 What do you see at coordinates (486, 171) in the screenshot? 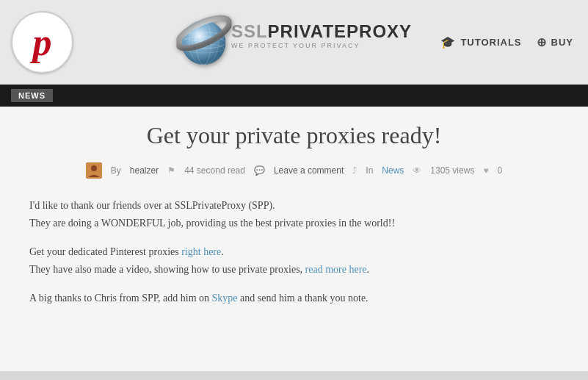
I see `likes-icon: ♥` at bounding box center [486, 171].